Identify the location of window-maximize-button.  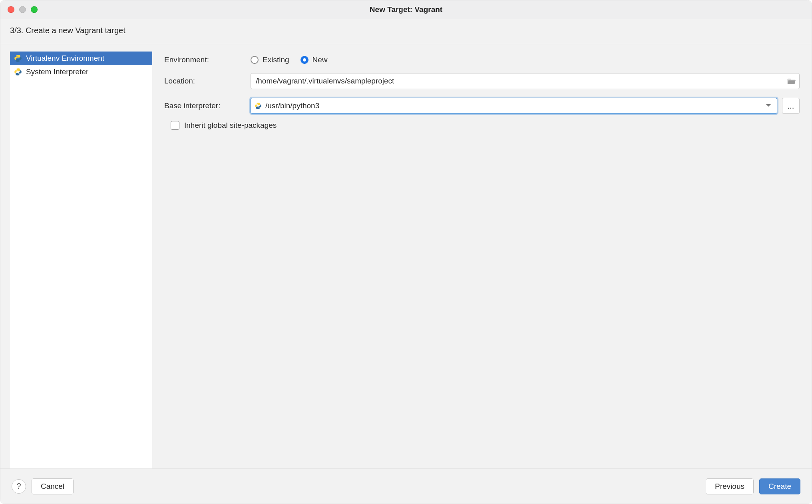
(34, 10).